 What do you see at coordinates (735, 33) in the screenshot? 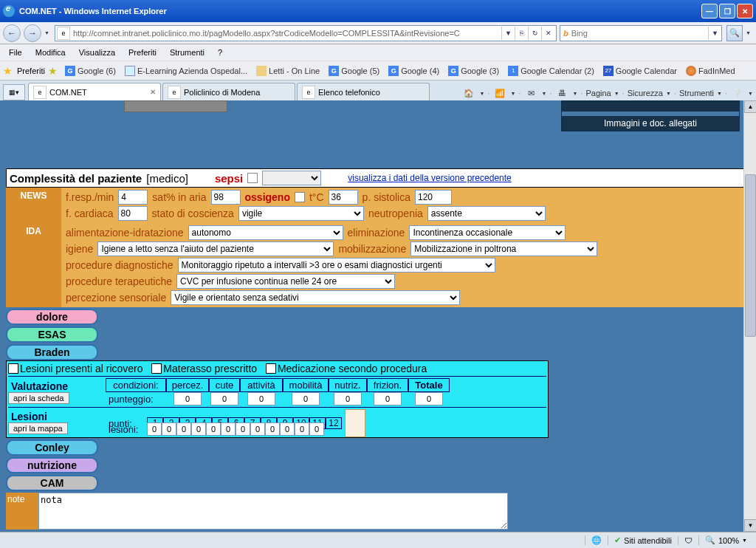
I see `search-go-button: 🔍` at bounding box center [735, 33].